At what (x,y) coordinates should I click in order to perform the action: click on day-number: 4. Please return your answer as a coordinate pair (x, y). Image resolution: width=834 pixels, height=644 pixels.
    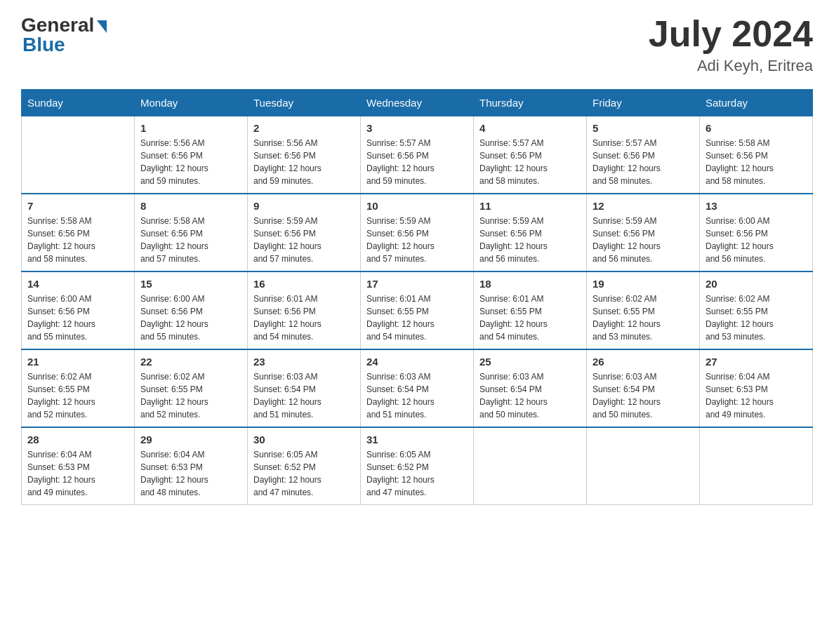
    Looking at the image, I should click on (530, 128).